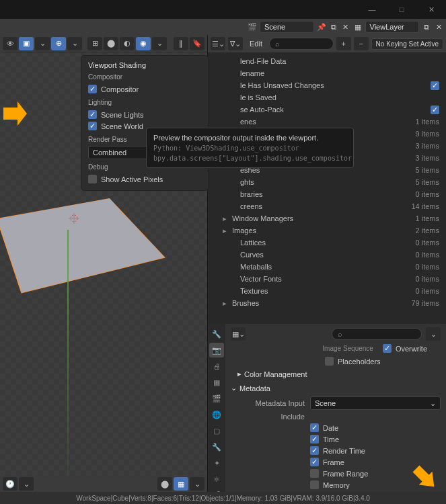 This screenshot has width=446, height=504. I want to click on keying-dropdown: ▦, so click(181, 484).